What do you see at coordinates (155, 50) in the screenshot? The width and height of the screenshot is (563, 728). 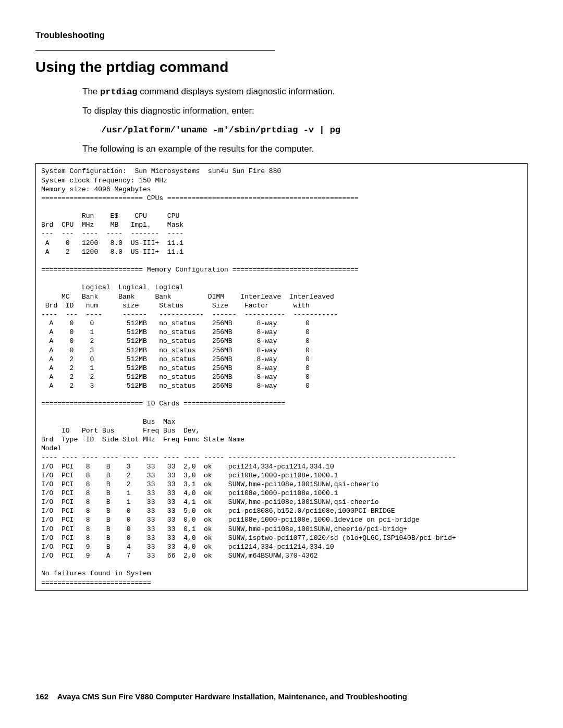 I see `section-divider` at bounding box center [155, 50].